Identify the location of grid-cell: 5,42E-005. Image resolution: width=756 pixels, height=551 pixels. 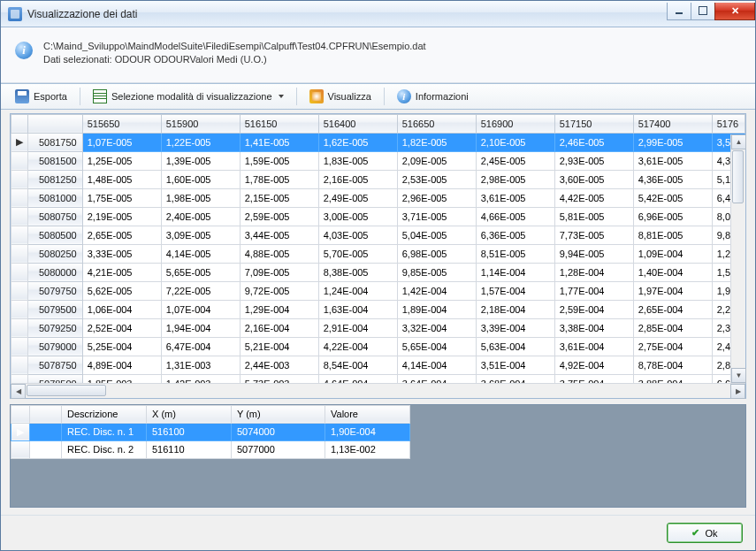
(672, 198).